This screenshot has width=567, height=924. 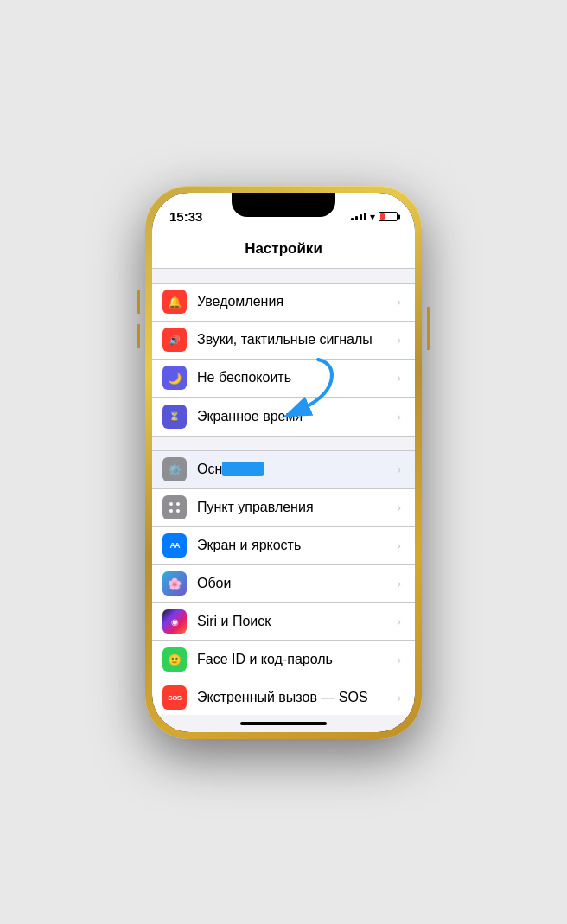 What do you see at coordinates (382, 216) in the screenshot?
I see `battery-fill` at bounding box center [382, 216].